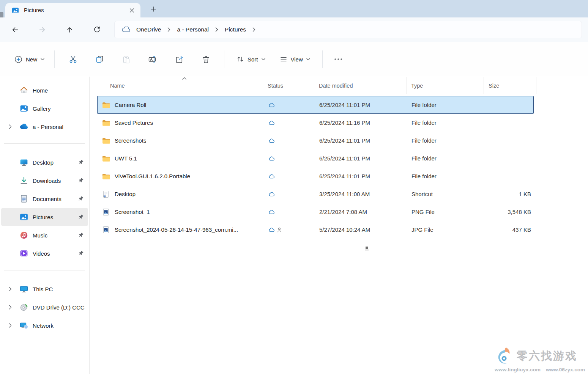 Image resolution: width=588 pixels, height=374 pixels. What do you see at coordinates (240, 59) in the screenshot?
I see `sort-icon` at bounding box center [240, 59].